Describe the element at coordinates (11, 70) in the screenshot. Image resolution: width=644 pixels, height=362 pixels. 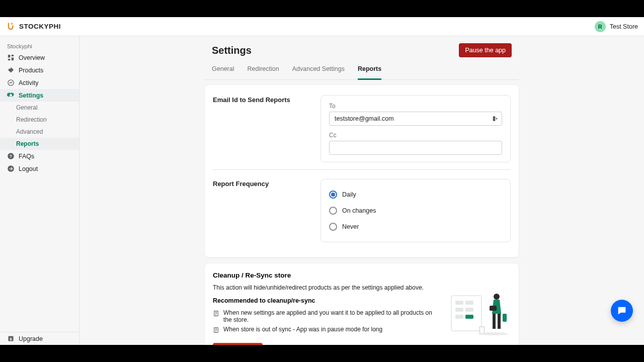
I see `tag-icon` at that location.